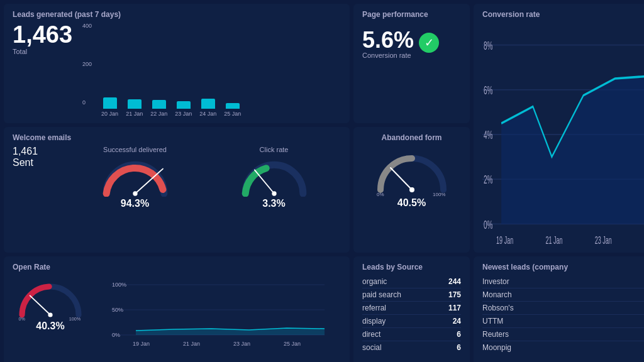 This screenshot has width=644, height=362. I want to click on svg-text: 50%, so click(118, 310).